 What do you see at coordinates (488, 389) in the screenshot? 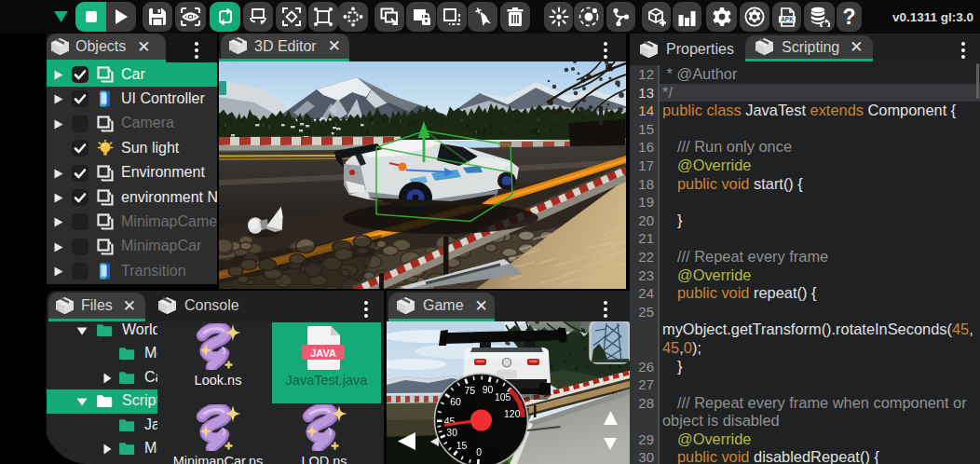
I see `svg-text: 90` at bounding box center [488, 389].